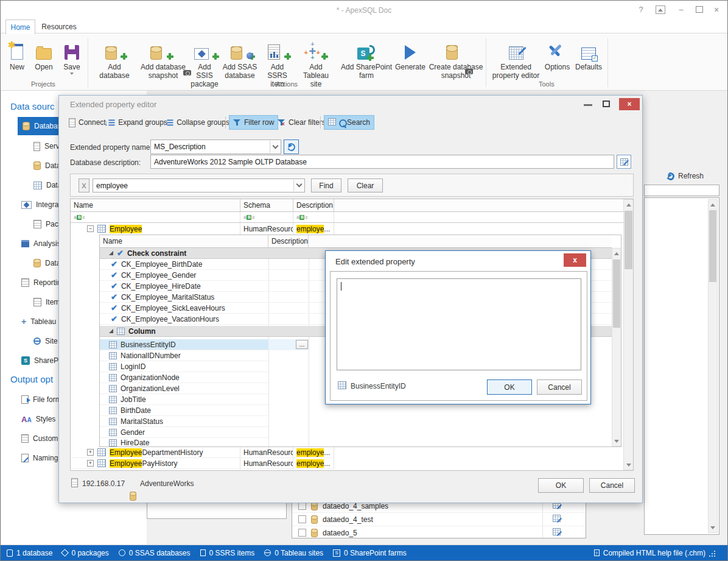 Image resolution: width=728 pixels, height=561 pixels. Describe the element at coordinates (84, 185) in the screenshot. I see `close-search-icon: X` at that location.